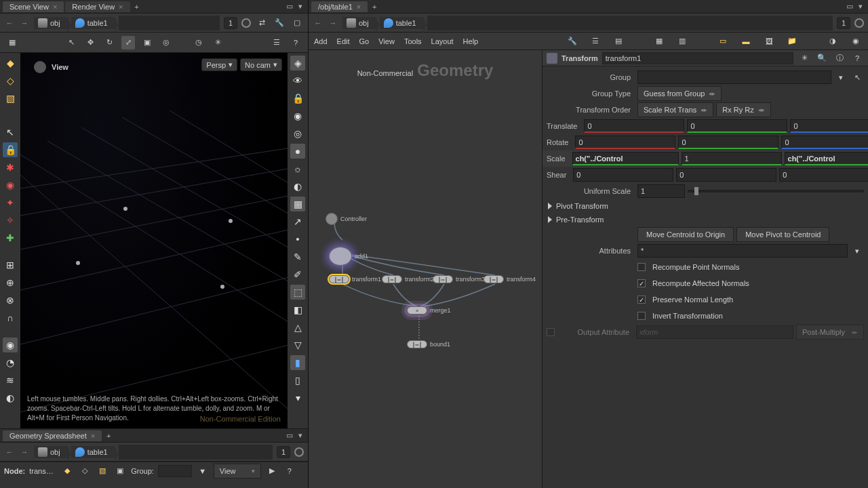 Image resolution: width=868 pixels, height=488 pixels. Describe the element at coordinates (298, 151) in the screenshot. I see `rshelf-5-icon: ●` at that location.